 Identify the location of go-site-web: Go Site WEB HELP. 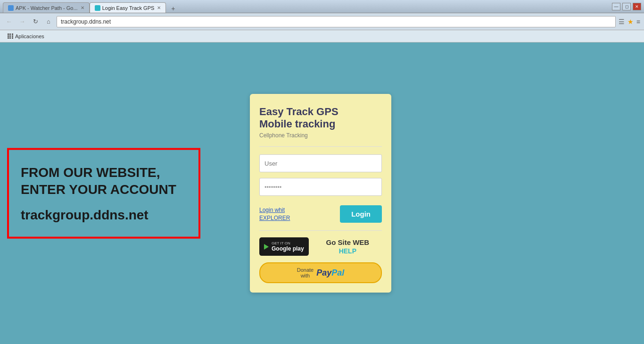
(348, 247).